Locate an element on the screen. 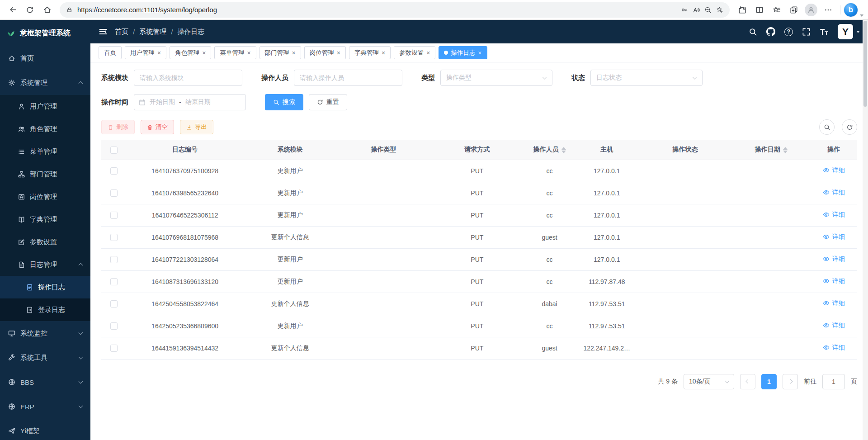 The width and height of the screenshot is (868, 440). vertical-scrollbar is located at coordinates (865, 230).